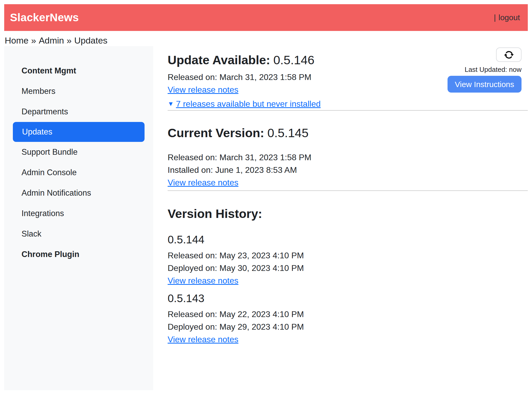 This screenshot has width=532, height=396. What do you see at coordinates (79, 112) in the screenshot?
I see `sidebar-item-departments: Departments` at bounding box center [79, 112].